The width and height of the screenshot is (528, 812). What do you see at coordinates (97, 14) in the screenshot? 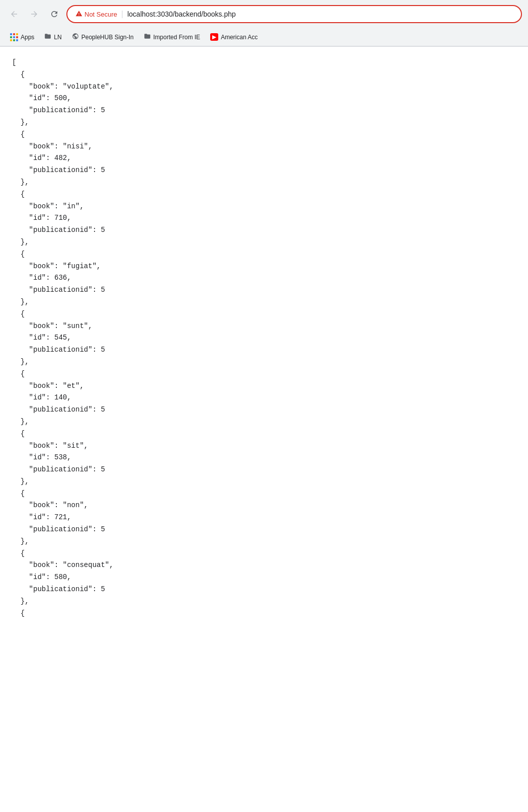
I see `security-warning: Not Secure` at bounding box center [97, 14].